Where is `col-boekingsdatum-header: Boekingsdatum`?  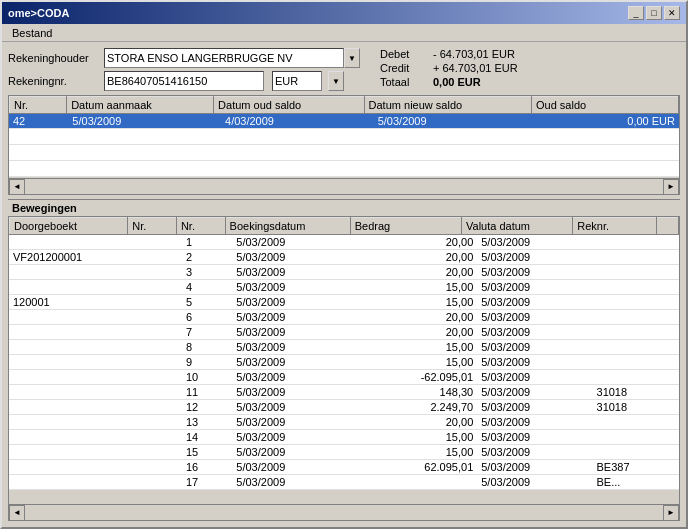
col-boekingsdatum-header: Boekingsdatum is located at coordinates (288, 226).